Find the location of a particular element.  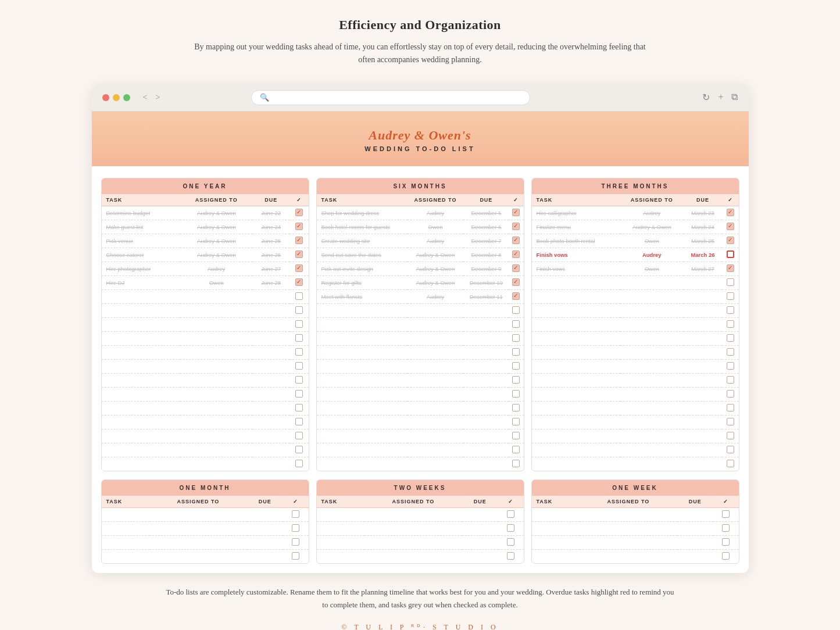

window-icon: ⧉ is located at coordinates (735, 98).